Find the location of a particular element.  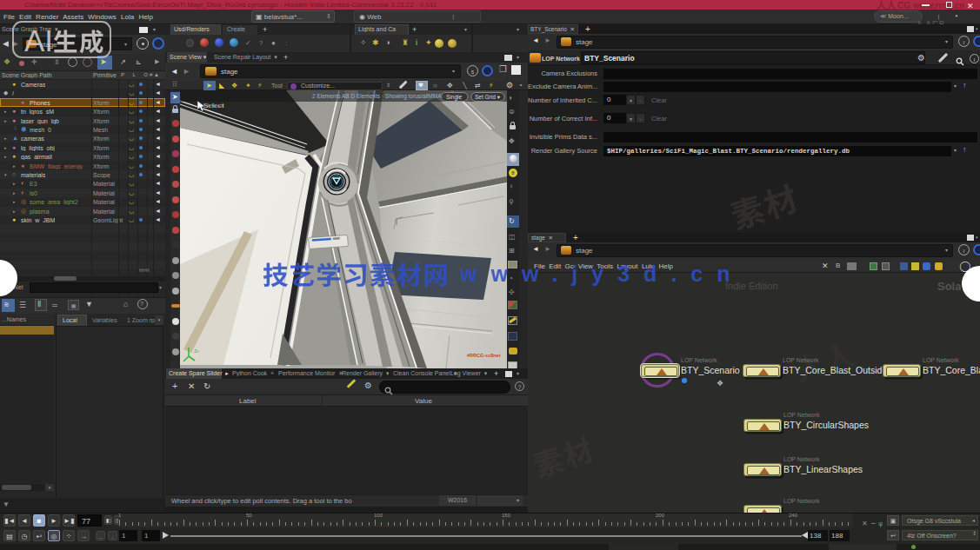

svg-text: #RRCG-sc8net is located at coordinates (483, 355).